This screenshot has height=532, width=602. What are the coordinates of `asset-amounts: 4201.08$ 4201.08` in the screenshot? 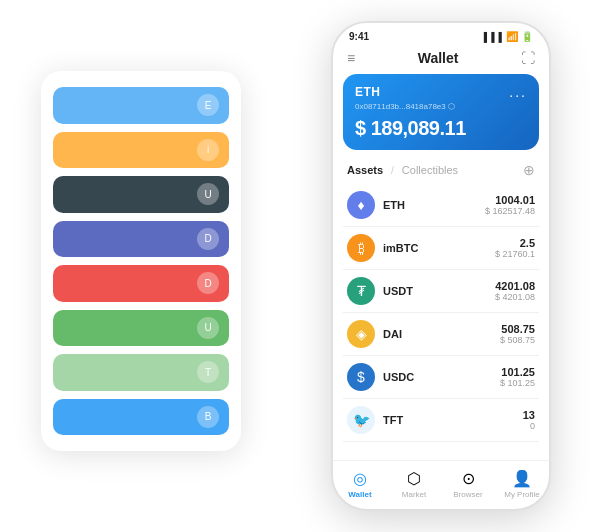 It's located at (515, 291).